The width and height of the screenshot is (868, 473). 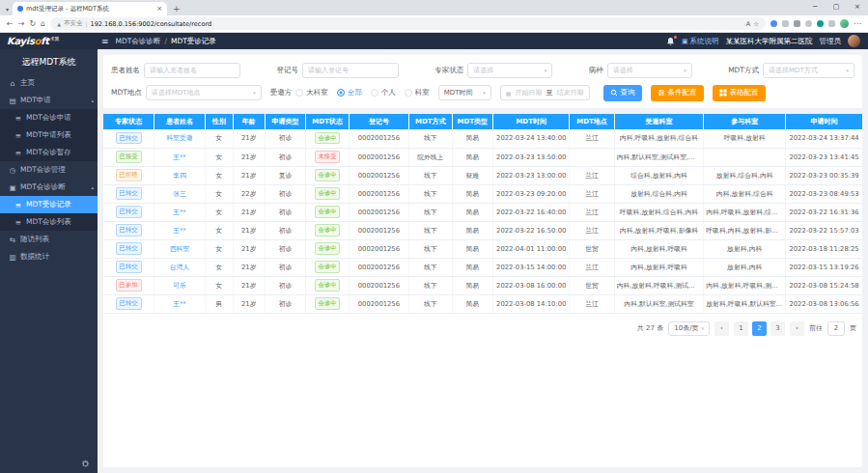 I want to click on page-button-3: 3, so click(x=778, y=328).